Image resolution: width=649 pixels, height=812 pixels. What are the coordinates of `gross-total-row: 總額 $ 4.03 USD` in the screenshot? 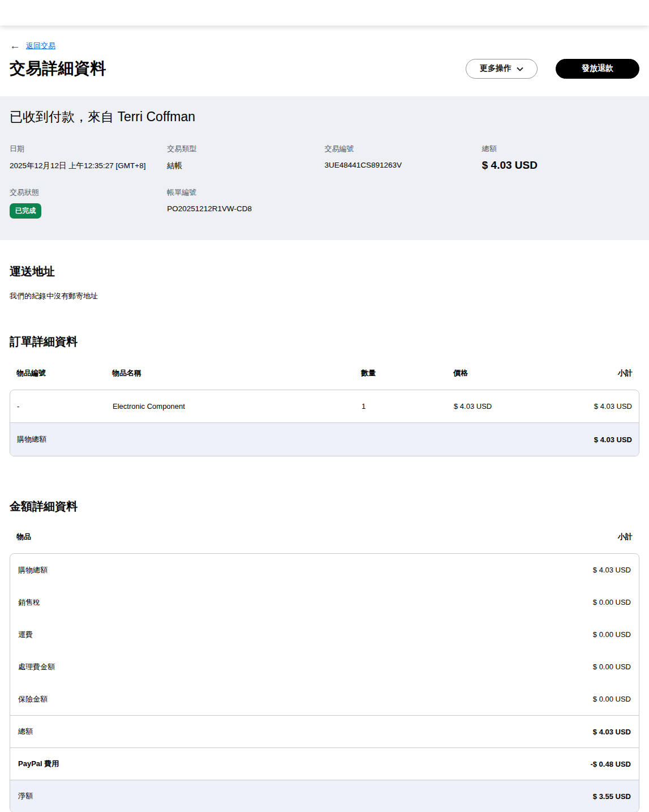 It's located at (325, 732).